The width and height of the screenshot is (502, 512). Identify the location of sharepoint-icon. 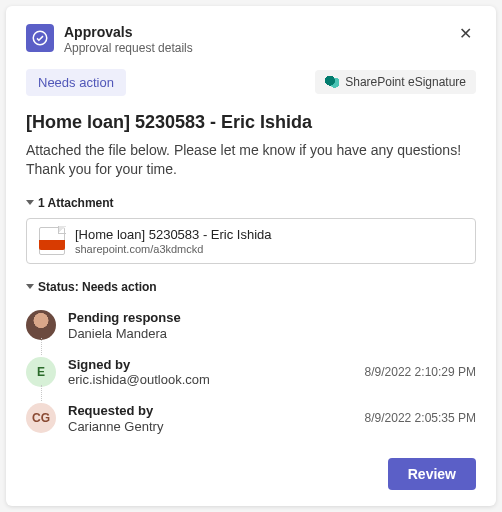
(332, 82).